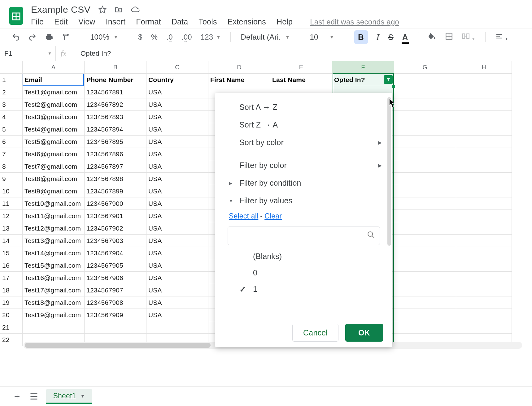 The image size is (532, 406). Describe the element at coordinates (243, 216) in the screenshot. I see `select-all-link: Select all` at that location.